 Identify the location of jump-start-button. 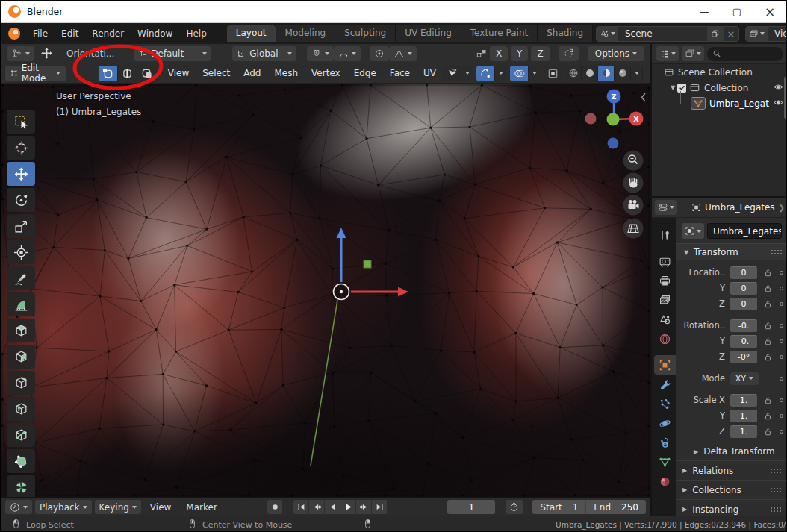
(302, 507).